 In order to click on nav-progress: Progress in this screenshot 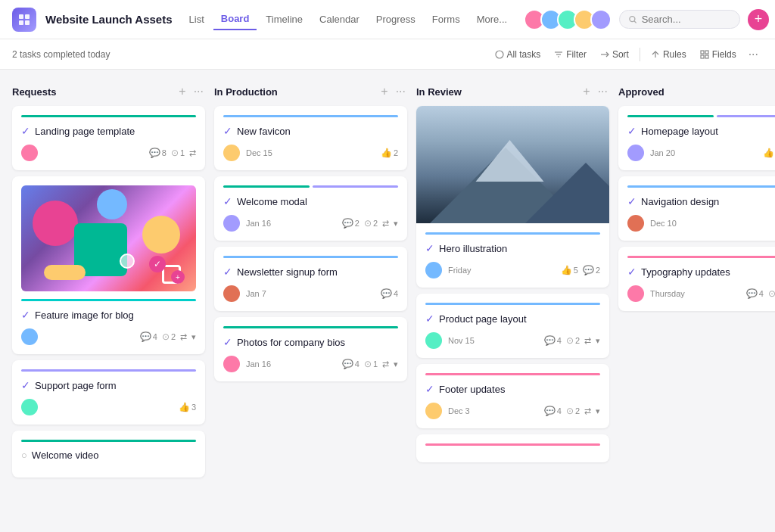, I will do `click(396, 20)`.